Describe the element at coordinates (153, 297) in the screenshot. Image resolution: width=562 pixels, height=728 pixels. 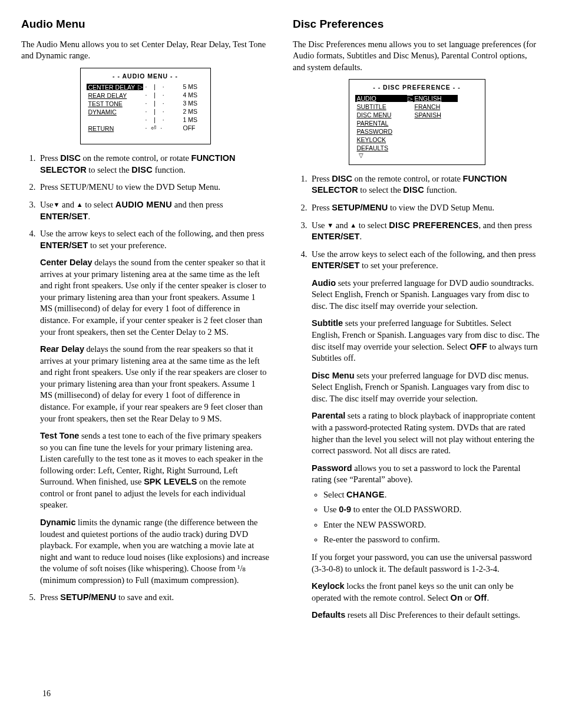
I see `body-text: delays the sound from the center speaker…` at that location.